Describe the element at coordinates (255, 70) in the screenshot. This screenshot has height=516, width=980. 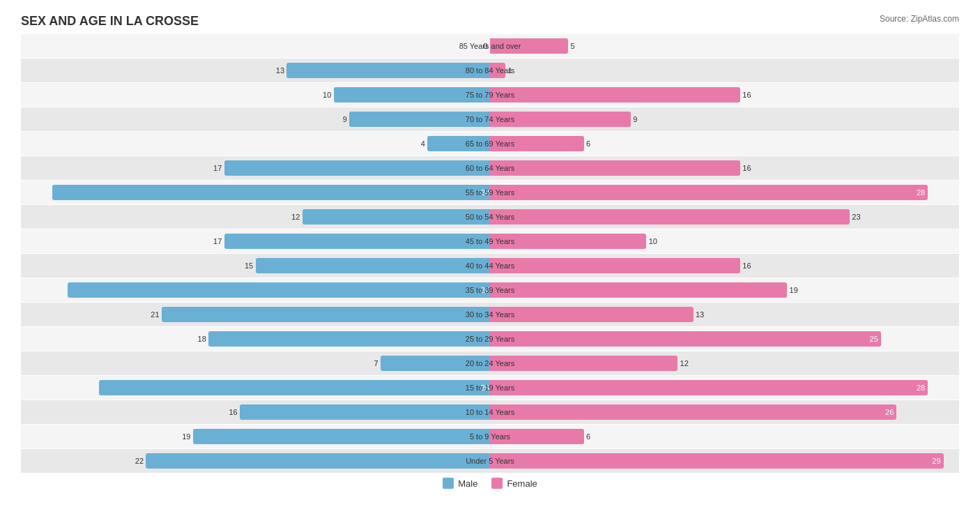
I see `left-section: 13` at that location.